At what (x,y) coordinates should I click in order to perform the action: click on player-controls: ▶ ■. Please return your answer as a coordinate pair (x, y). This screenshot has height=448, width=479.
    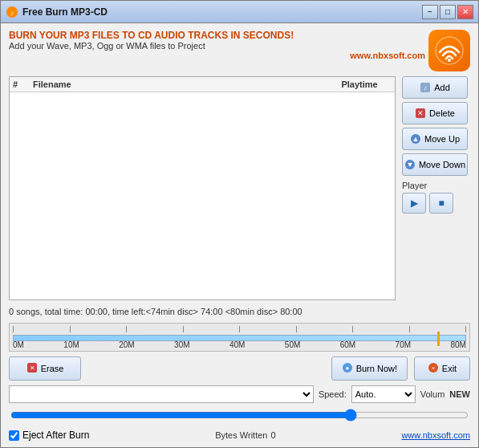
    Looking at the image, I should click on (436, 203).